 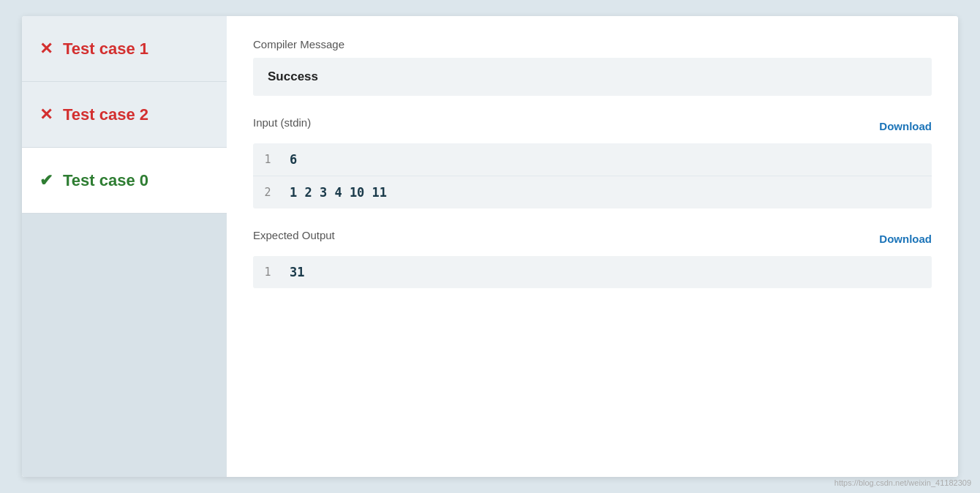 What do you see at coordinates (902, 483) in the screenshot?
I see `watermark: https://blog.csdn.net/weixin_41182309` at bounding box center [902, 483].